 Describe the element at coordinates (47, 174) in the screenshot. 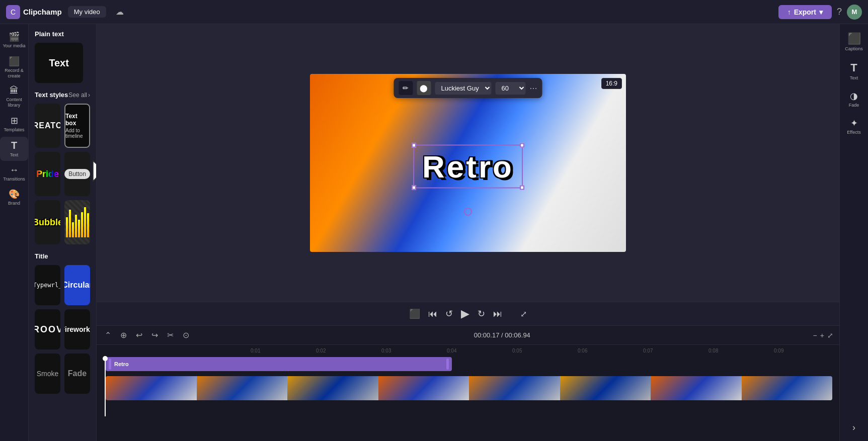

I see `pride-text: Pride` at that location.